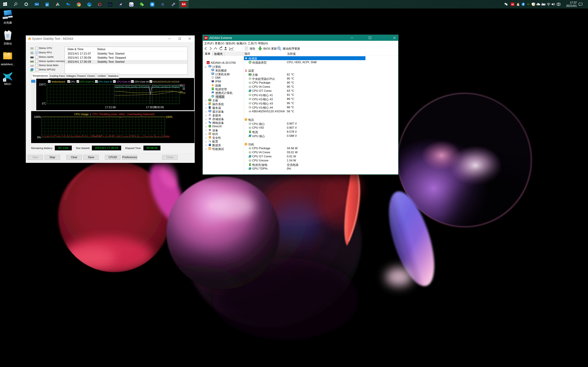  Describe the element at coordinates (124, 82) in the screenshot. I see `svg-text: CPU Core #3` at that location.